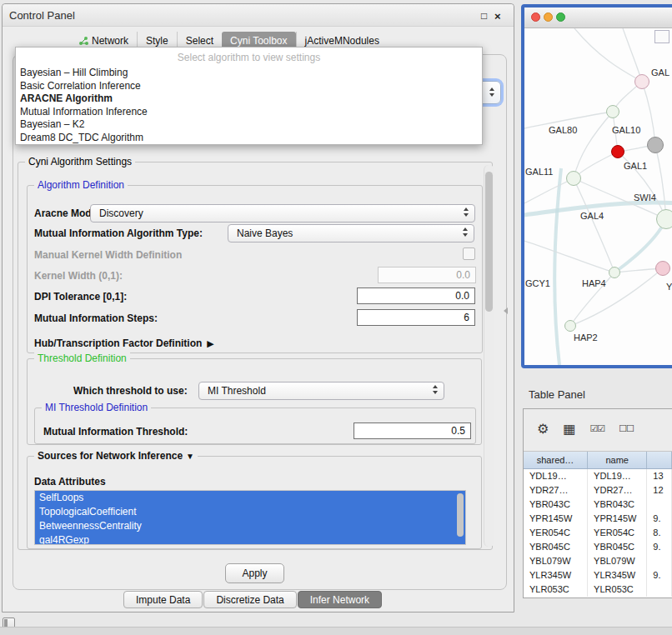 Image resolution: width=672 pixels, height=635 pixels. Describe the element at coordinates (412, 431) in the screenshot. I see `mi-threshold-field` at that location.